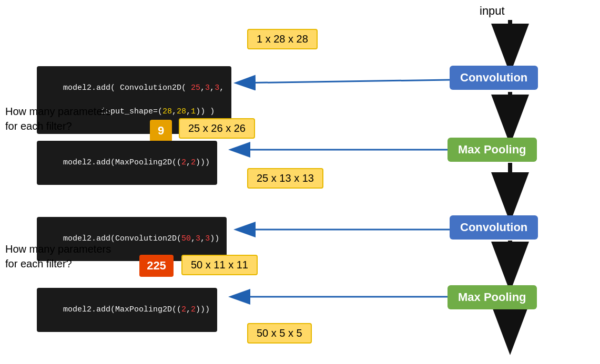  I want to click on pool-box-2: Max Pooling, so click(492, 297).